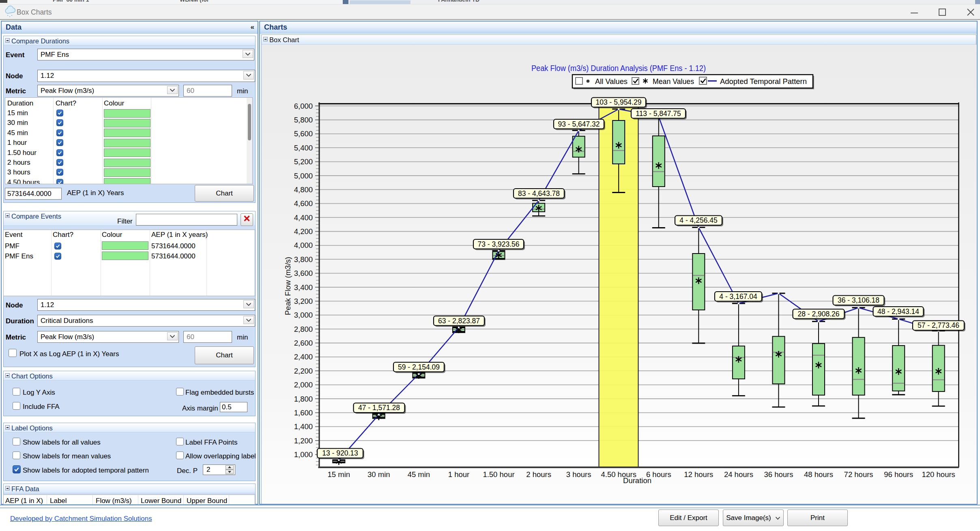 This screenshot has width=980, height=531. I want to click on svg-text: 93 - 5,647.32, so click(578, 124).